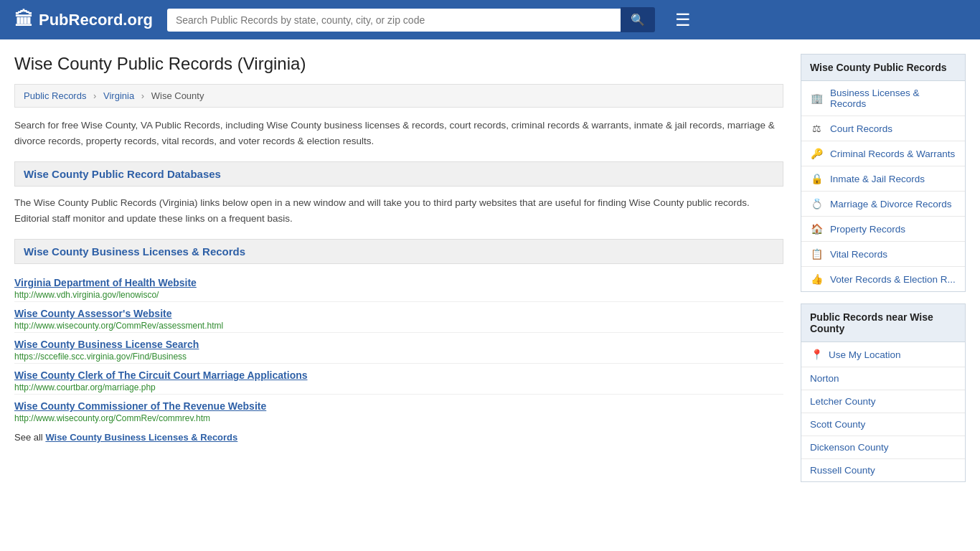  I want to click on sidebar-record-label: Inmate & Jail Records, so click(877, 179).